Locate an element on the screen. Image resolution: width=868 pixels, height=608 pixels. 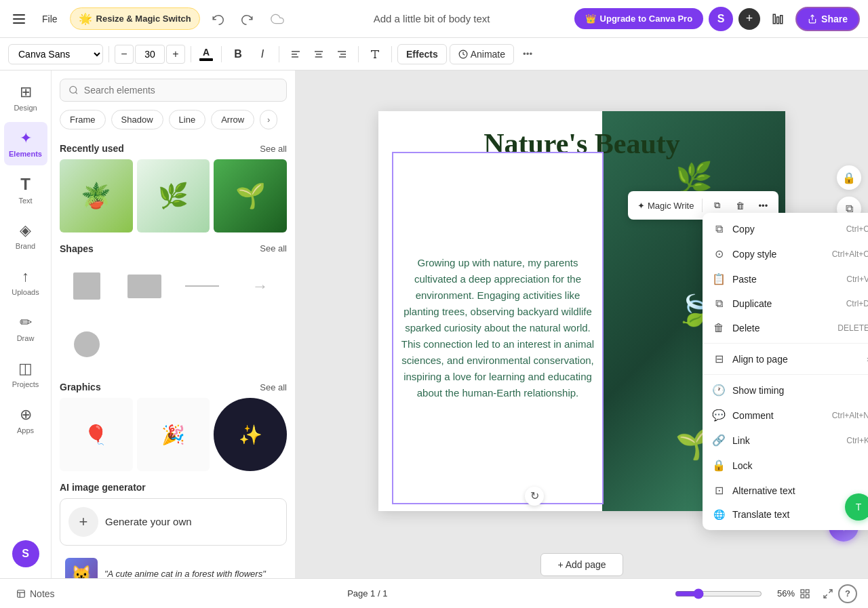
sidebar-item-design: ⊞ Design is located at coordinates (26, 98).